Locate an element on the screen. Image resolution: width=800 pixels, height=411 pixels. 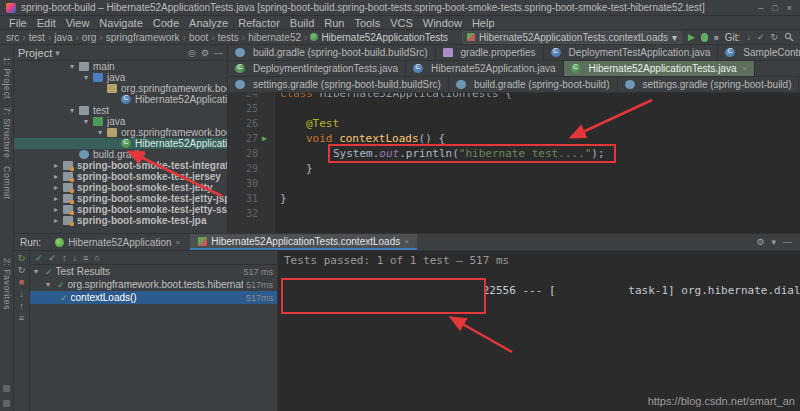
locate-file-icon is located at coordinates (192, 53).